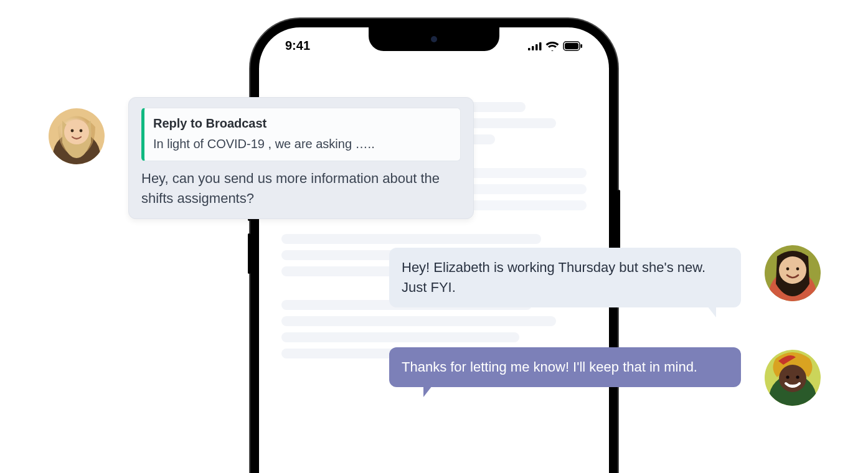  I want to click on reply-quote-block: Reply to Broadcast In light of COVID-19 …, so click(301, 134).